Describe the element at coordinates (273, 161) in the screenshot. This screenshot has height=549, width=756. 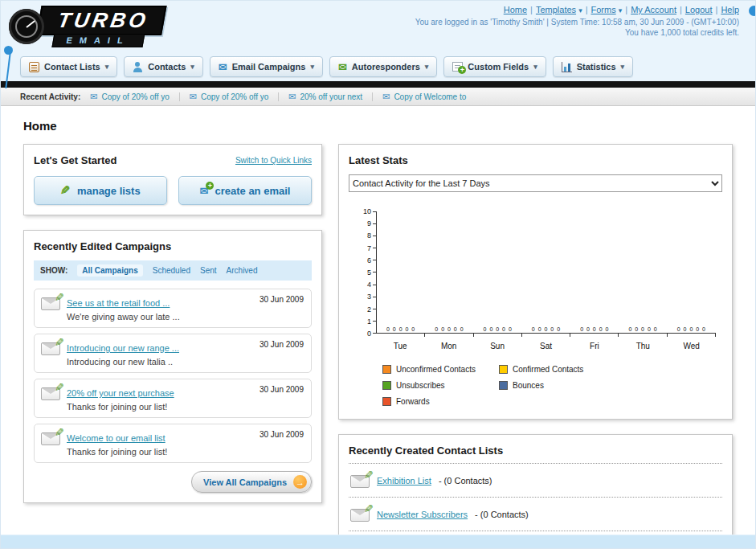
I see `switch-quick-links-link: Switch to Quick Links` at that location.